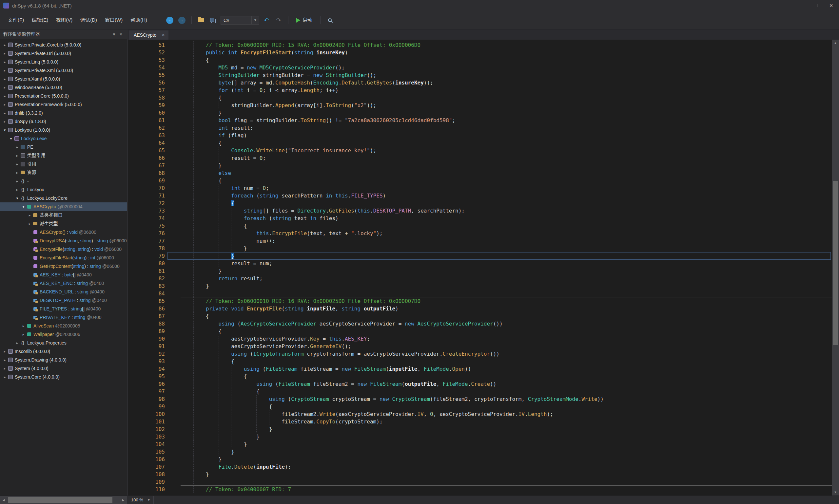 The height and width of the screenshot is (504, 839). What do you see at coordinates (63, 147) in the screenshot?
I see `tree-item: ▸PE` at bounding box center [63, 147].